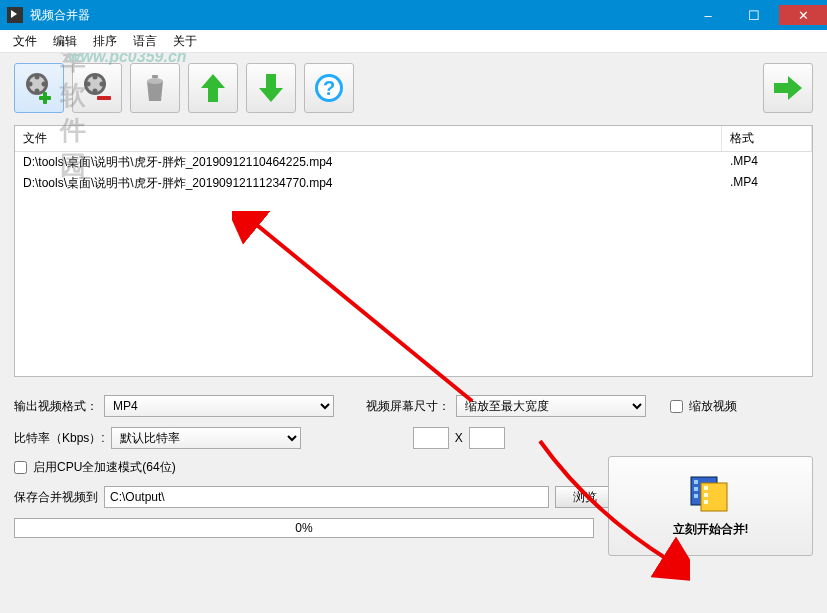 This screenshot has width=827, height=613. I want to click on save-path-label: 保存合并视频到, so click(56, 498).